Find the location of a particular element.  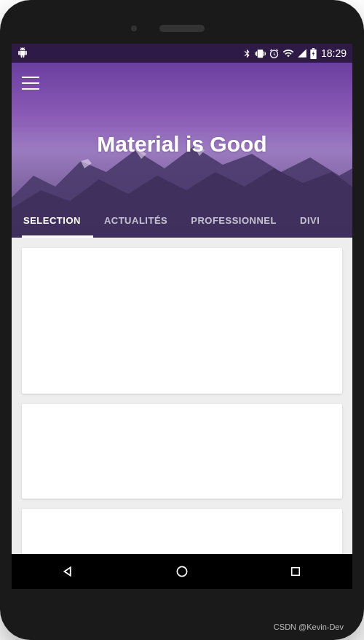

wifi-icon is located at coordinates (288, 53).